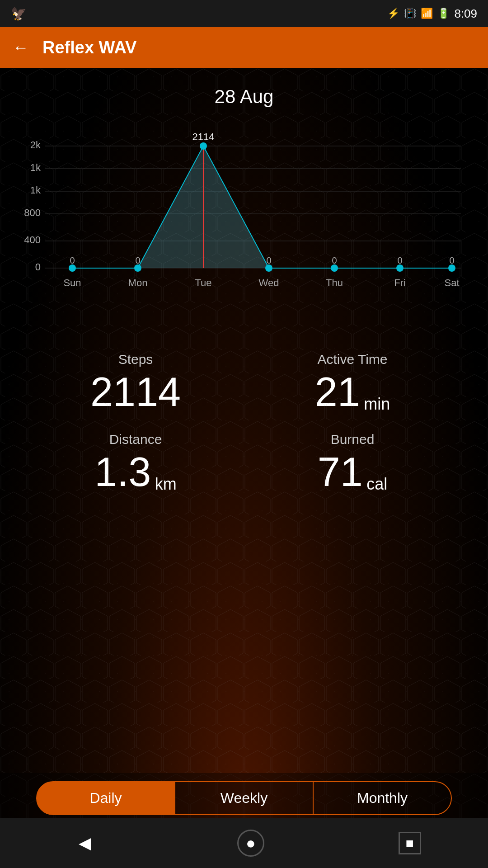 This screenshot has height=868, width=488. I want to click on status-icons: ⚡ 📳 📶 🔋 8:09, so click(432, 14).